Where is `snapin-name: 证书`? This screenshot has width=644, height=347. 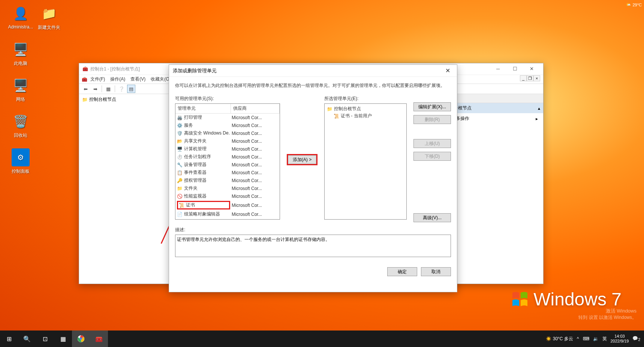 snapin-name: 证书 is located at coordinates (190, 205).